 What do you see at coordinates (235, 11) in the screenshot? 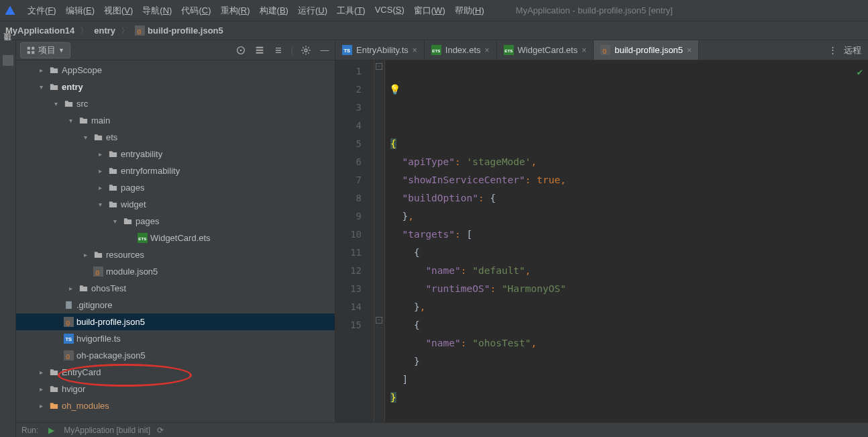
I see `menu-item: 重构(R)` at bounding box center [235, 11].